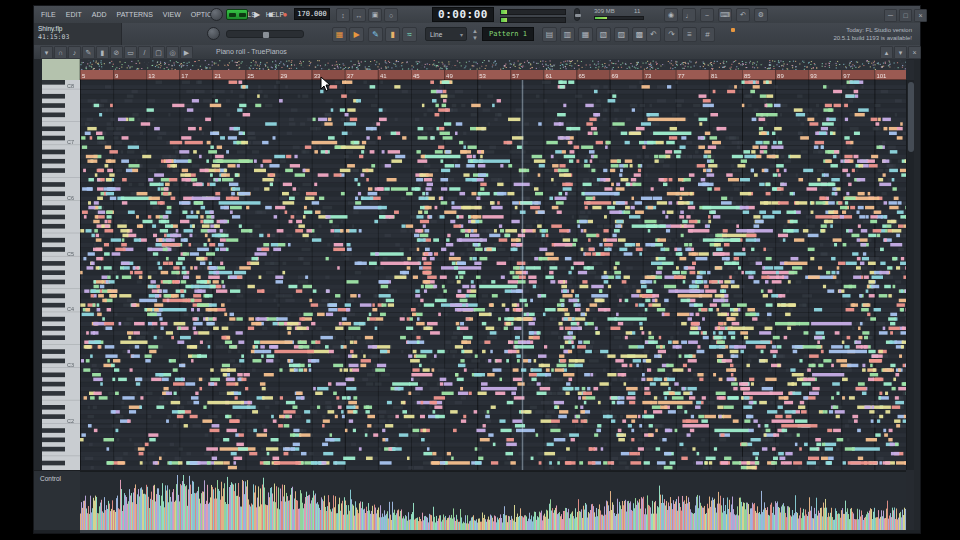  What do you see at coordinates (672, 34) in the screenshot?
I see `redo-icon: ↷` at bounding box center [672, 34].